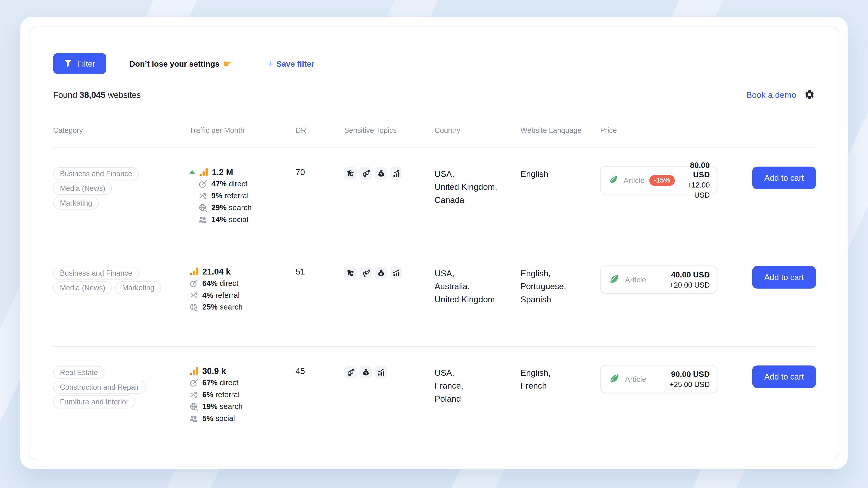 This screenshot has height=488, width=868. I want to click on category-tag: Real Estate, so click(79, 372).